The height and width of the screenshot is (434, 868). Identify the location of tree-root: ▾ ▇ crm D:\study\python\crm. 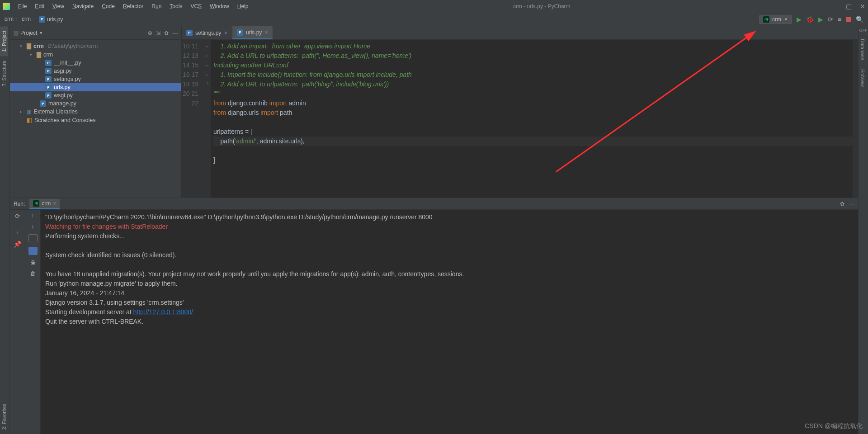
(96, 46).